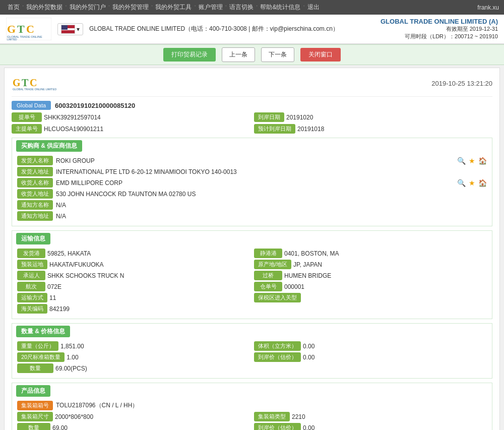 This screenshot has width=504, height=430. Describe the element at coordinates (71, 29) in the screenshot. I see `flag-selector: ▾` at that location.